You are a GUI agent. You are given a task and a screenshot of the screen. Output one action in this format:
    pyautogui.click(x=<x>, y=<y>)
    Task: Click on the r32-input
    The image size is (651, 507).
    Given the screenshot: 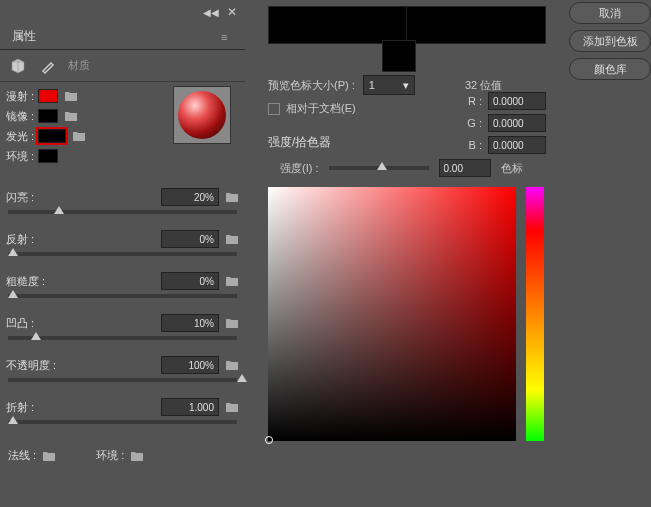 What is the action you would take?
    pyautogui.click(x=517, y=101)
    